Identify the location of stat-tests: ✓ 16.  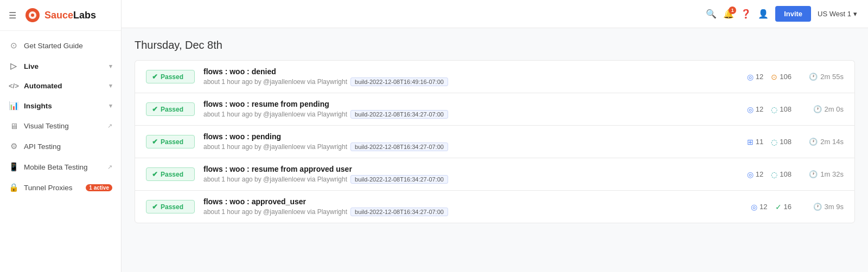
(783, 207).